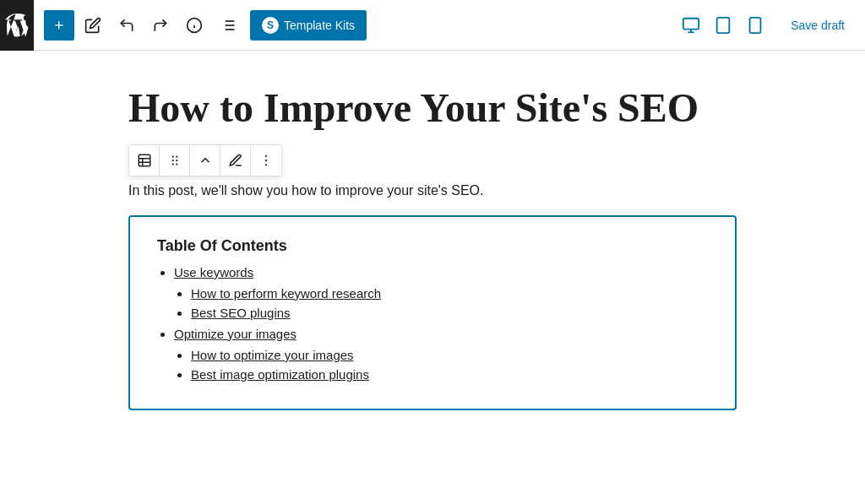 The height and width of the screenshot is (504, 865). What do you see at coordinates (441, 292) in the screenshot?
I see `list-item: Use keywords How to perform keyword rese…` at bounding box center [441, 292].